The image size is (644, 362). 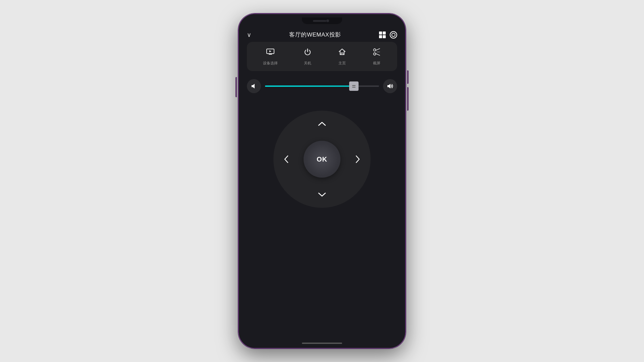 I want to click on volume-low-icon, so click(x=254, y=86).